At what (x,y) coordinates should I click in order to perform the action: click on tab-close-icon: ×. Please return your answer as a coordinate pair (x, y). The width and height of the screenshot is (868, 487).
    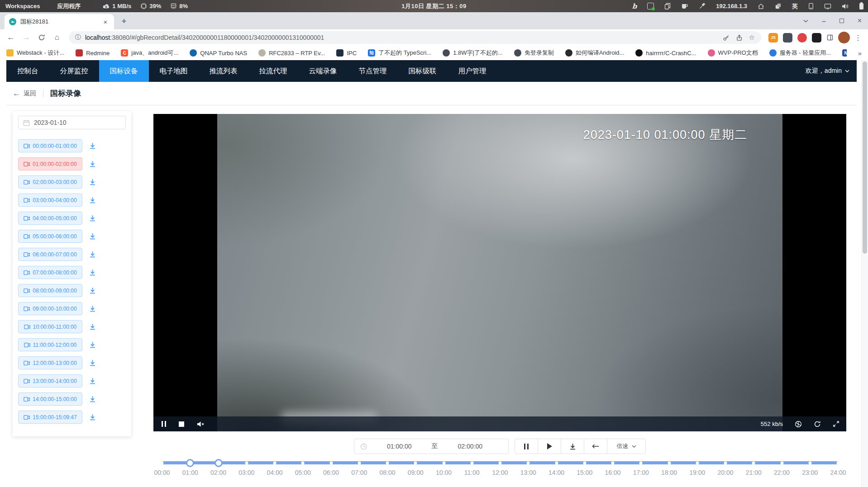
    Looking at the image, I should click on (105, 22).